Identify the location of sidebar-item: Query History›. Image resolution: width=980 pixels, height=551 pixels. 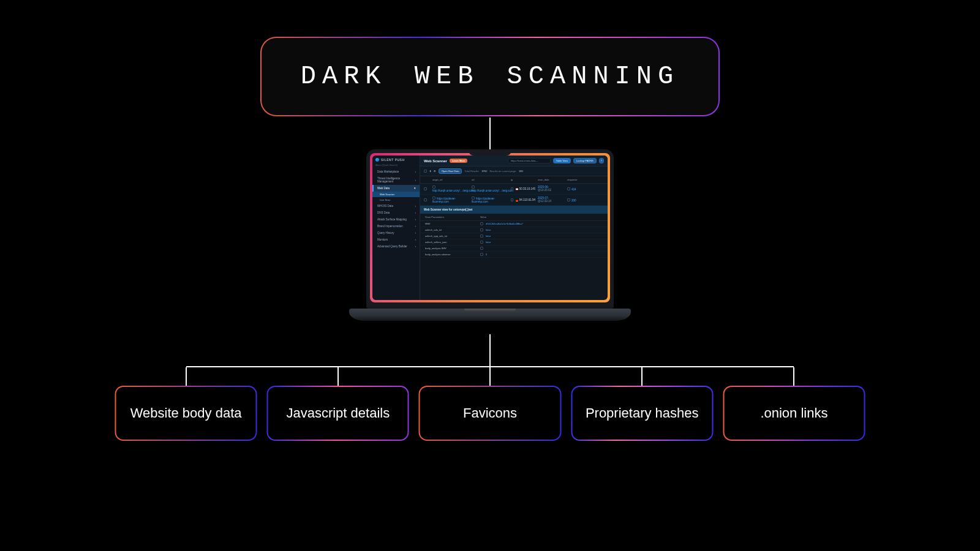
(396, 233).